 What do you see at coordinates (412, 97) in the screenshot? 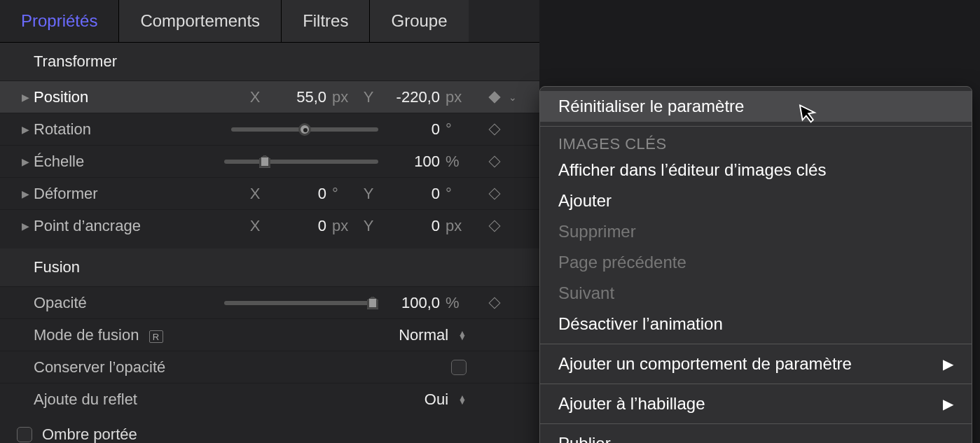
I see `position-y-value: -220,0` at bounding box center [412, 97].